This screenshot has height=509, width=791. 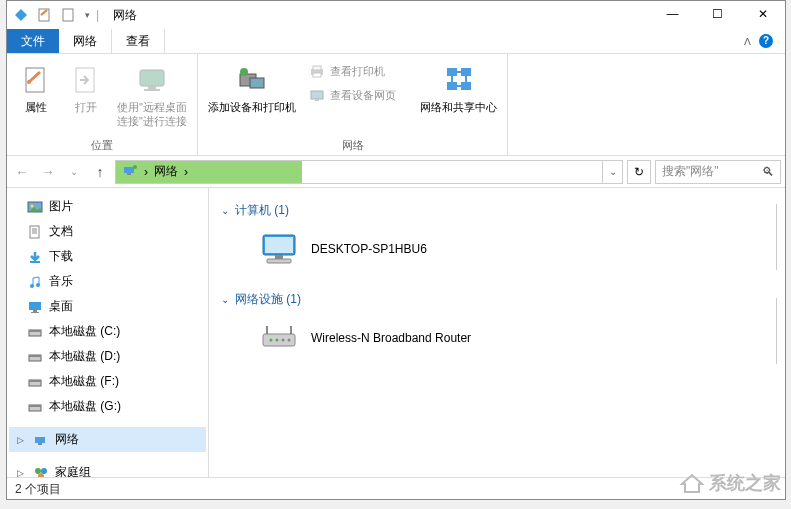 I want to click on tree-pictures: 图片, so click(x=108, y=206).